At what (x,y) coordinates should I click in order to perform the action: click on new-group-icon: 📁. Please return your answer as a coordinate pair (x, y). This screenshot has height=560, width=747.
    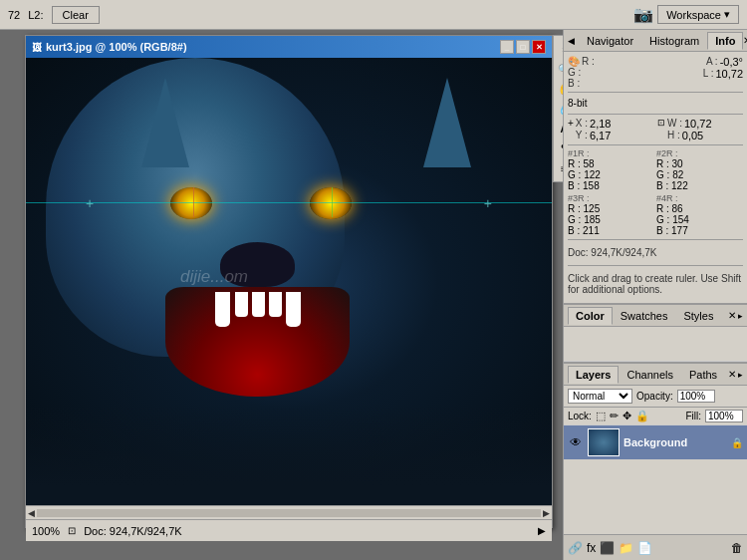
    Looking at the image, I should click on (625, 548).